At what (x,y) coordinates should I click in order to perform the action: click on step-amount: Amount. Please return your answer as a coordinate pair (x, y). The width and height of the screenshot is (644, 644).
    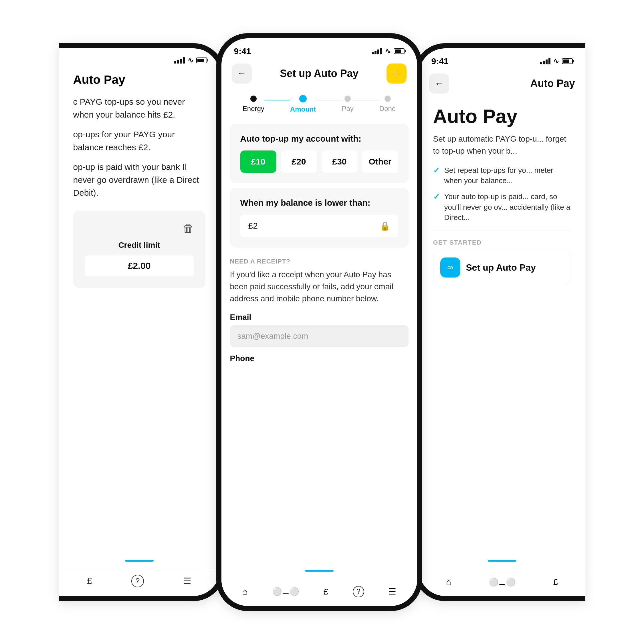
    Looking at the image, I should click on (303, 104).